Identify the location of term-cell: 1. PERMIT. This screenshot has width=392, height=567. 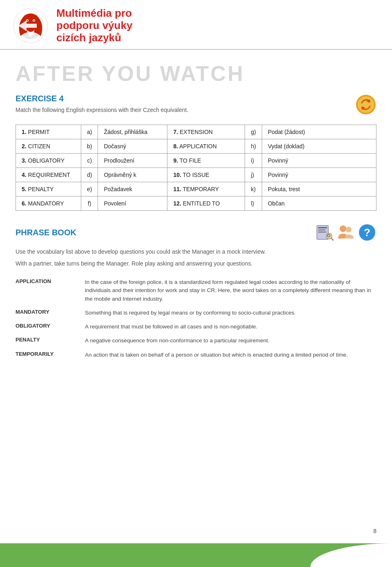
(49, 132).